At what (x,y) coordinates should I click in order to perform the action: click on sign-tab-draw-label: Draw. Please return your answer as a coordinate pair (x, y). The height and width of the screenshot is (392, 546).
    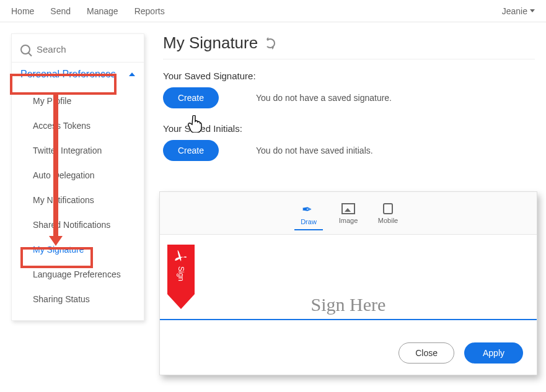
    Looking at the image, I should click on (309, 222).